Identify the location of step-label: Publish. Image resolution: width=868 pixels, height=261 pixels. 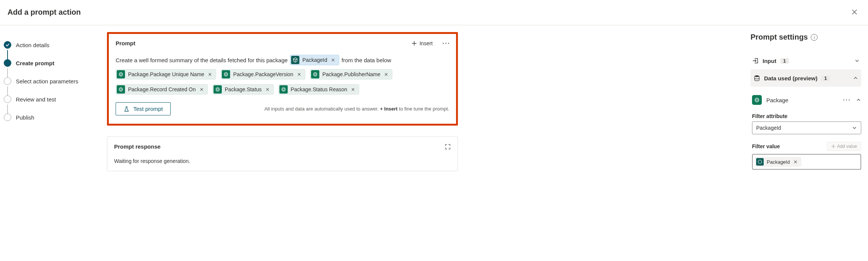
(25, 118).